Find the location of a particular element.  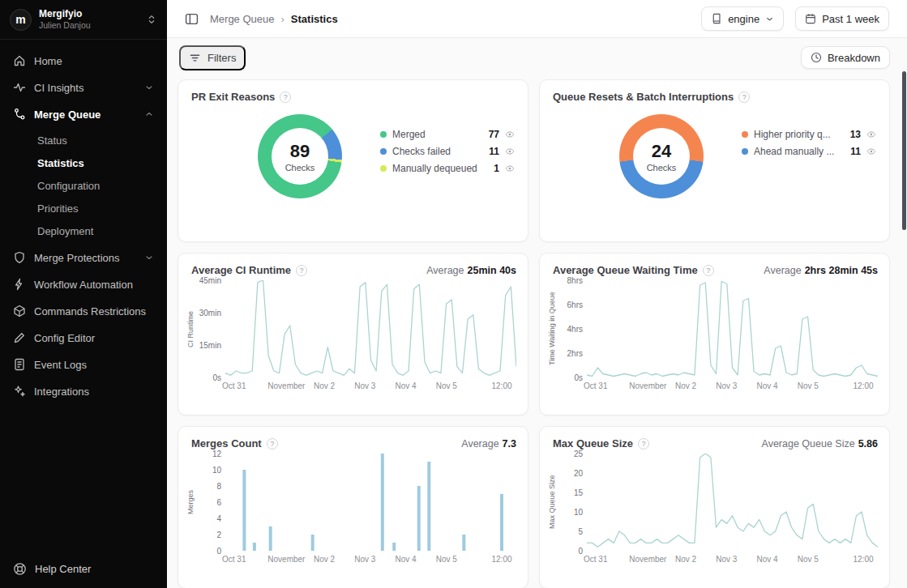

help-center-link: Help Center is located at coordinates (83, 569).